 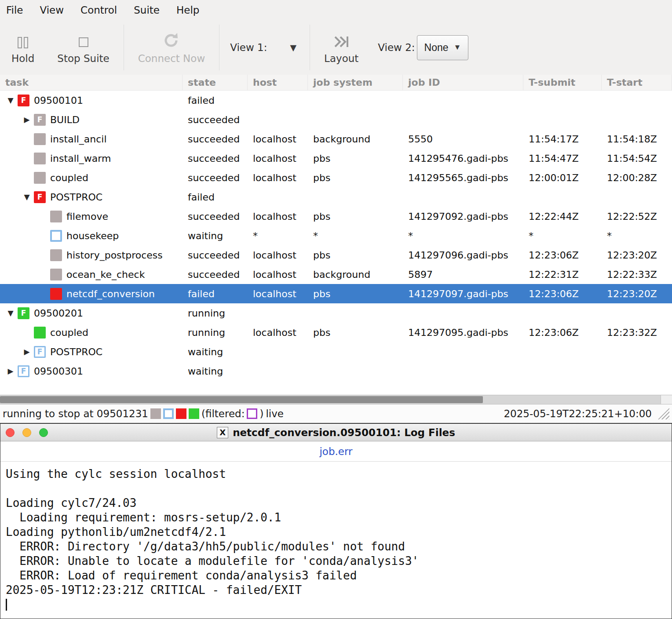 What do you see at coordinates (91, 100) in the screenshot?
I see `task-cell: ▼ F 09500101` at bounding box center [91, 100].